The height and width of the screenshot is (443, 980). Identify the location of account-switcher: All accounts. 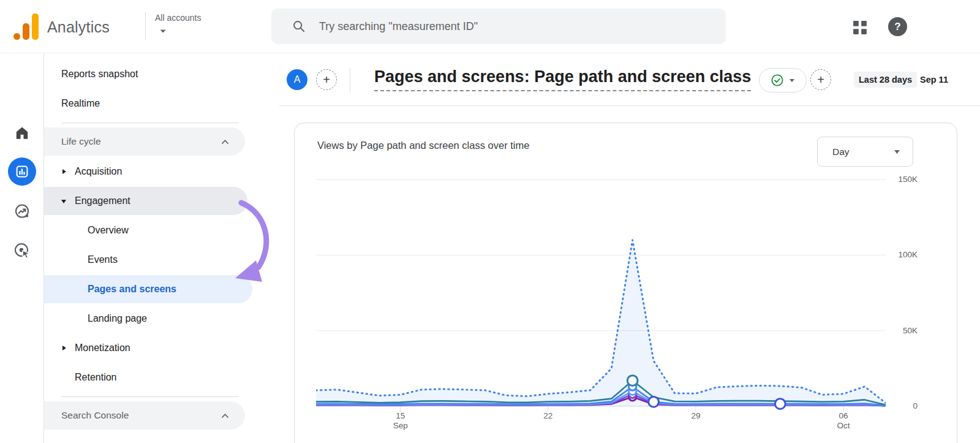
(178, 18).